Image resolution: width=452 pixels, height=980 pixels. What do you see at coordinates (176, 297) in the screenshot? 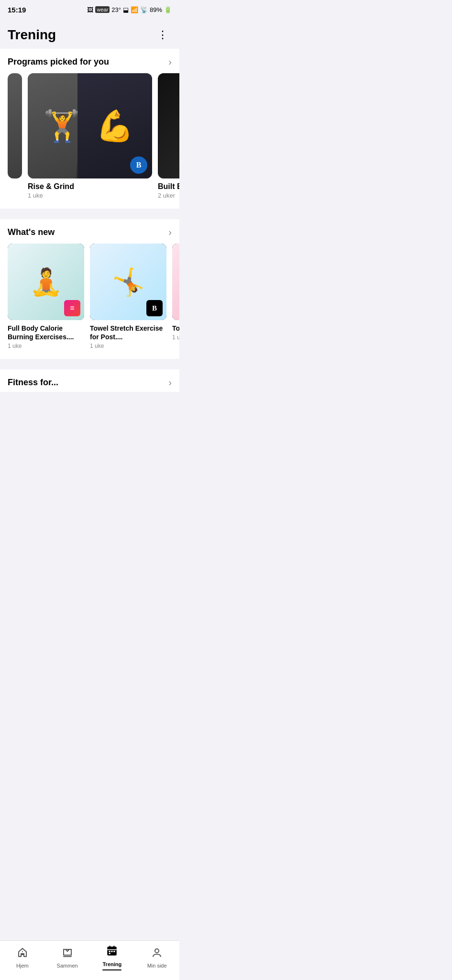
I see `new-card-tone: Tone Your B 1 uke` at bounding box center [176, 297].